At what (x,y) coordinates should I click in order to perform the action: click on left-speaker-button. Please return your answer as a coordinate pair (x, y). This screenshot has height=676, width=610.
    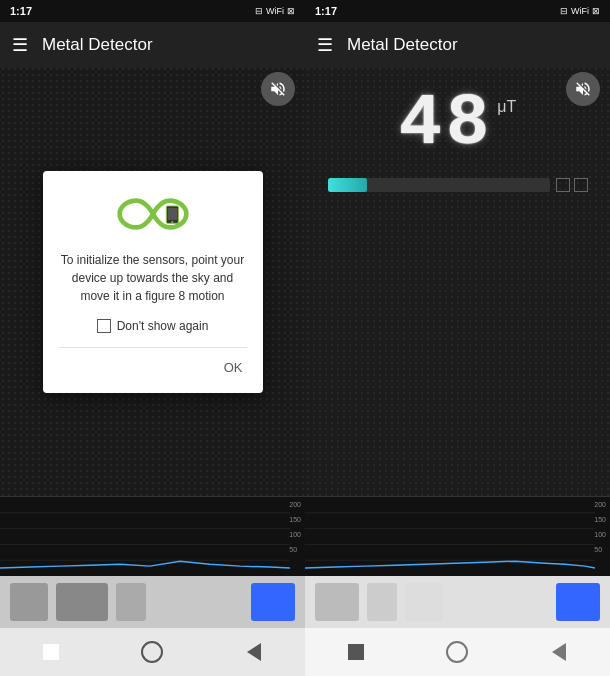
    Looking at the image, I should click on (278, 89).